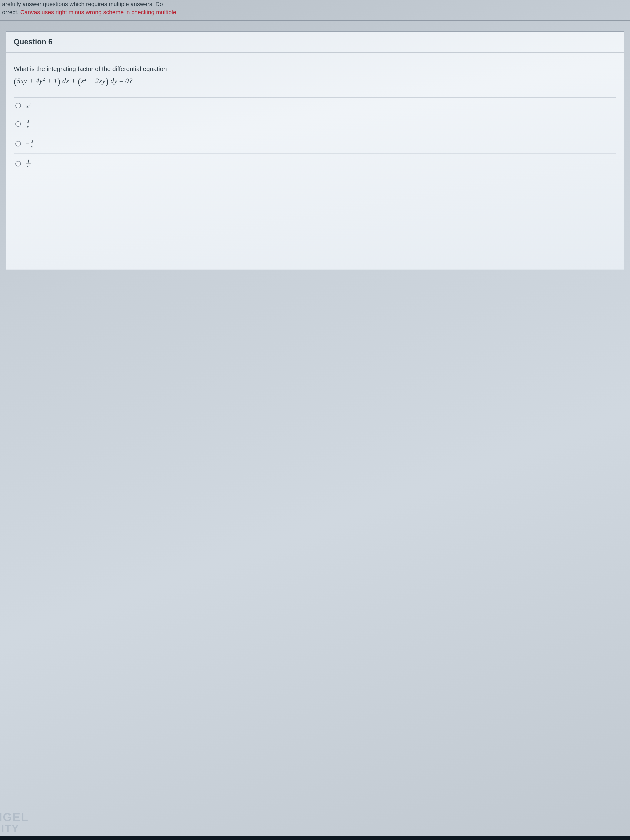  I want to click on answer-option-3: −3x, so click(315, 144).